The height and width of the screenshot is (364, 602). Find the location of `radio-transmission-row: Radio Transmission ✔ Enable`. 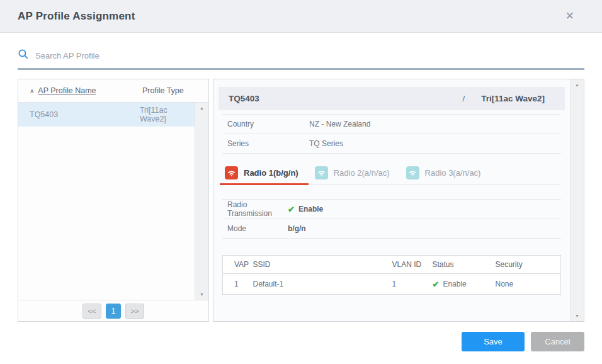

radio-transmission-row: Radio Transmission ✔ Enable is located at coordinates (392, 209).